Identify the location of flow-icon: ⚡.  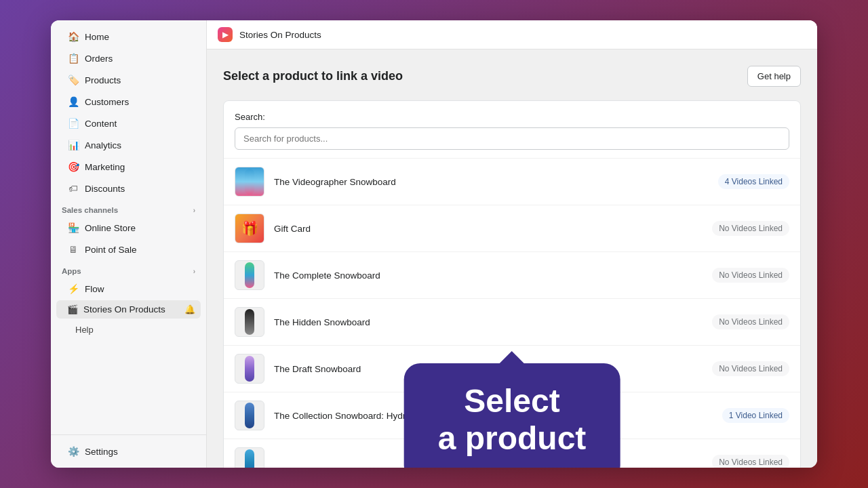
(73, 289).